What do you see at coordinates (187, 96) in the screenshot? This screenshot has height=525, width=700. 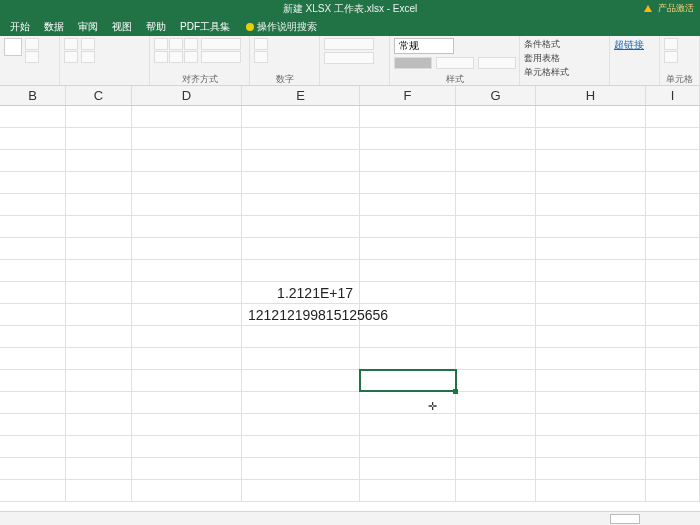 I see `col-header-d: D` at bounding box center [187, 96].